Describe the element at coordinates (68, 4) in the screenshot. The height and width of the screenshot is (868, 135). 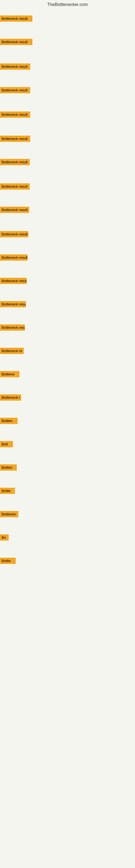
I see `site-title: TheBottlenecker.com` at that location.